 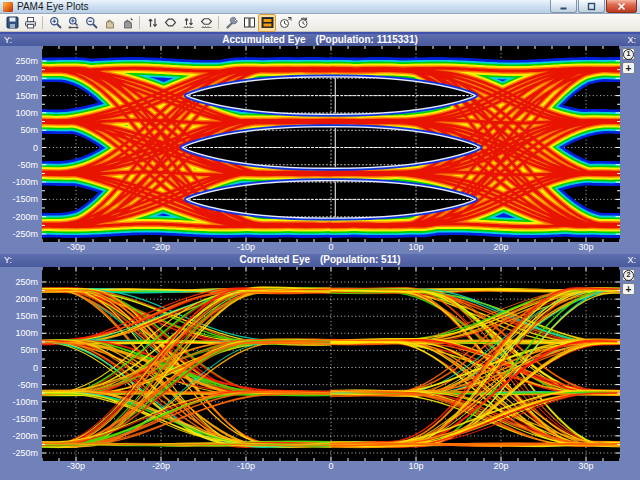 What do you see at coordinates (630, 283) in the screenshot?
I see `plot-side-buttons: 2 +` at bounding box center [630, 283].